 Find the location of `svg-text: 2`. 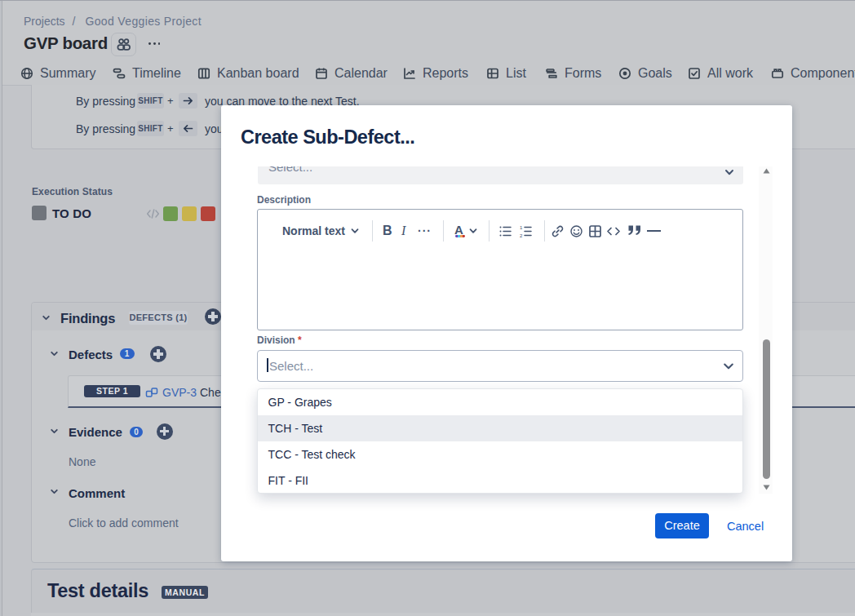

svg-text: 2 is located at coordinates (521, 236).